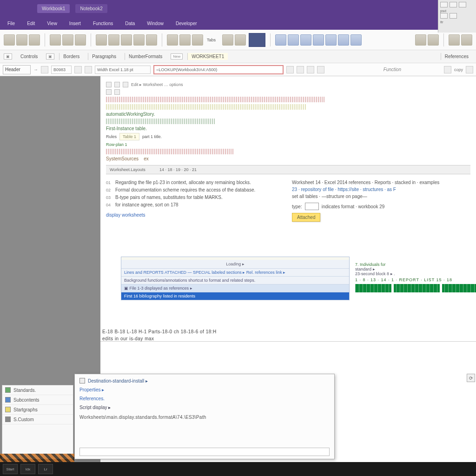  I want to click on cell-ref: B0983, so click(61, 70).